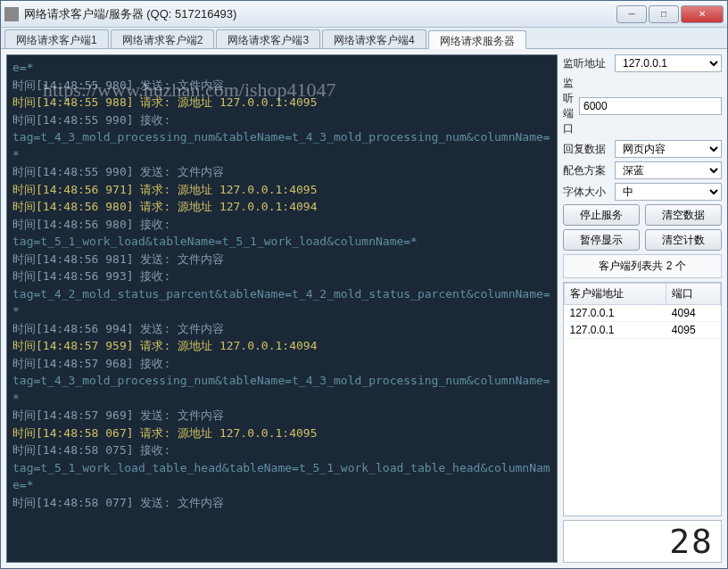 The width and height of the screenshot is (728, 569). What do you see at coordinates (282, 190) in the screenshot?
I see `log-line: 时间[14:48:56 971] 请求: 源地址 127.0.0.1:4095` at bounding box center [282, 190].